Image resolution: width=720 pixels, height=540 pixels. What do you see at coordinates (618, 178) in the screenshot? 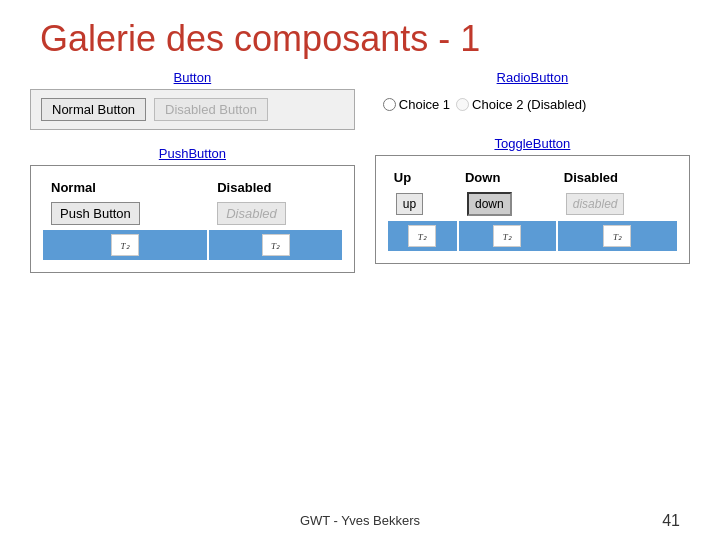
I see `toggle-col-disabled: Disabled` at bounding box center [618, 178].